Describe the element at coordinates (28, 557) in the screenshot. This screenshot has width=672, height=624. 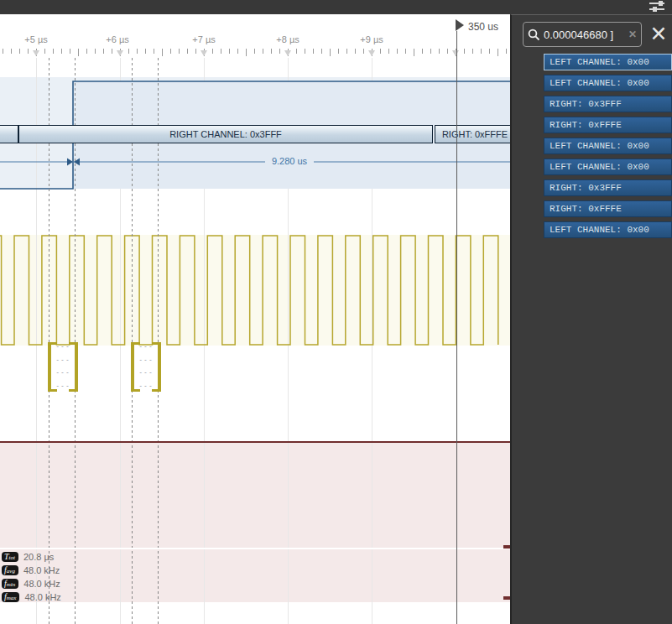
I see `stat-t-total: Ttot 20.8 µs` at that location.